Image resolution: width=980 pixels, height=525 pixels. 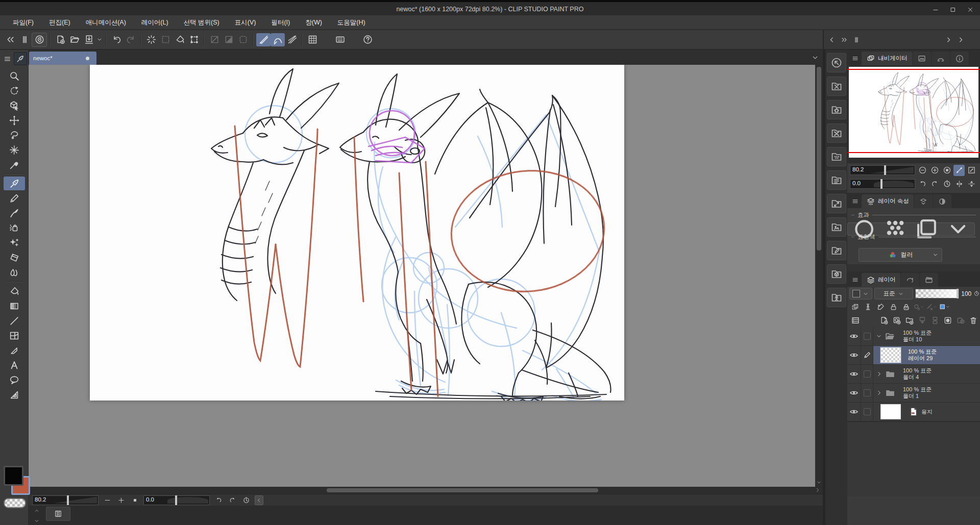 What do you see at coordinates (135, 500) in the screenshot?
I see `zoom-100-button` at bounding box center [135, 500].